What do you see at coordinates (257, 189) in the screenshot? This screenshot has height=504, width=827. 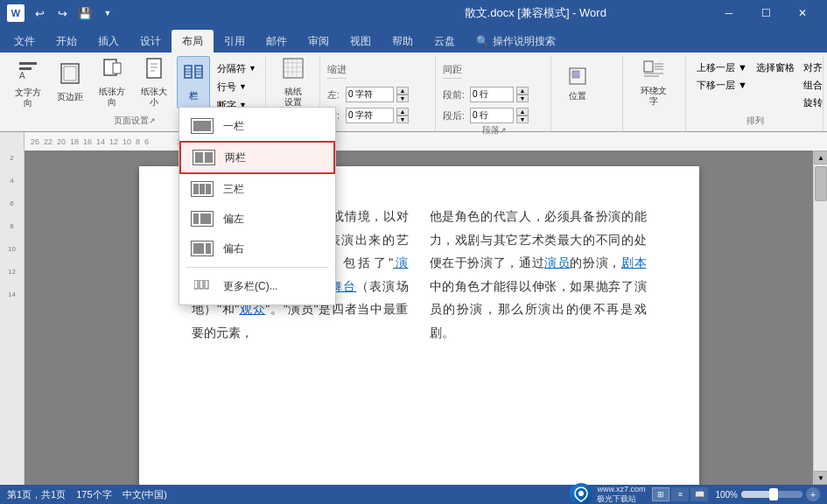 I see `menu-item-three-col: 三栏` at bounding box center [257, 189].